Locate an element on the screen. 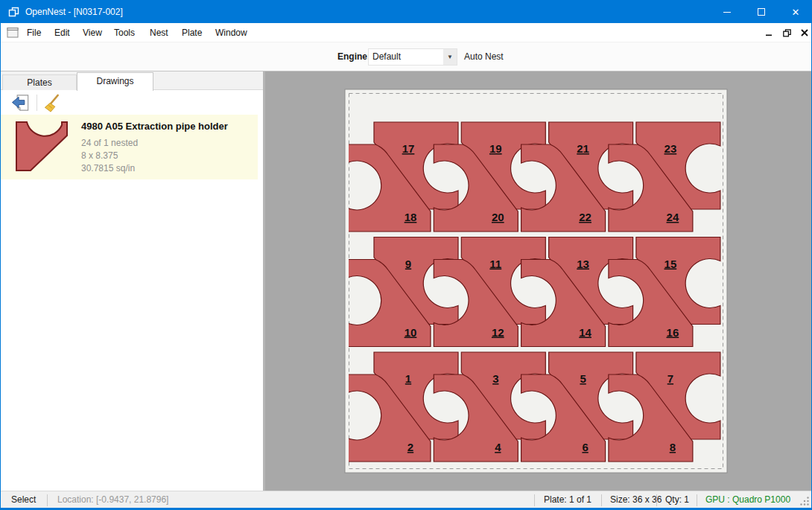 This screenshot has width=812, height=510. drawing-area: 30.7815 sq/in is located at coordinates (108, 168).